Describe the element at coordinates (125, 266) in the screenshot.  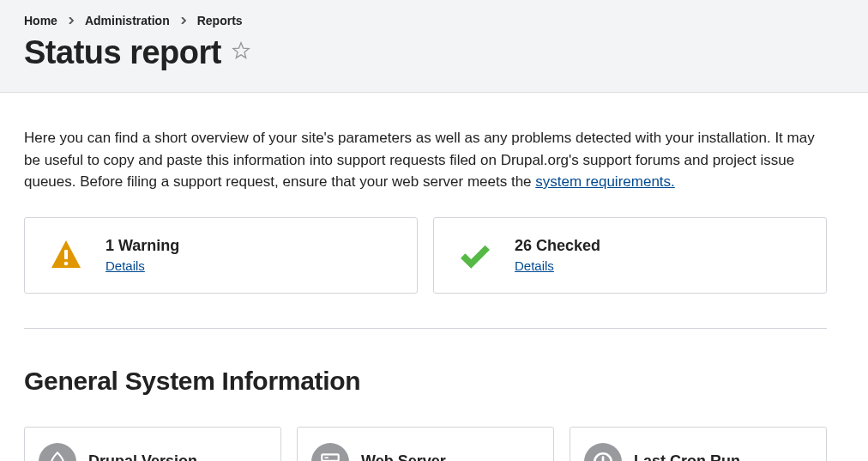
I see `warning-details-link: Details` at that location.